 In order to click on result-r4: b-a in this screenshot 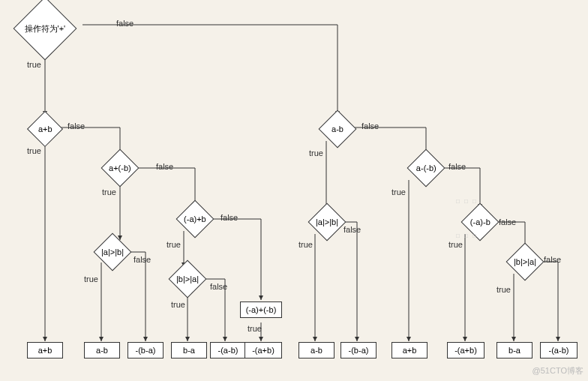, I will do `click(189, 350)`.